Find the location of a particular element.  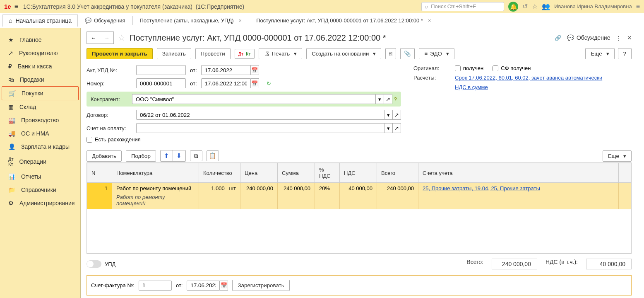

star-icon: ☆ is located at coordinates (122, 38).